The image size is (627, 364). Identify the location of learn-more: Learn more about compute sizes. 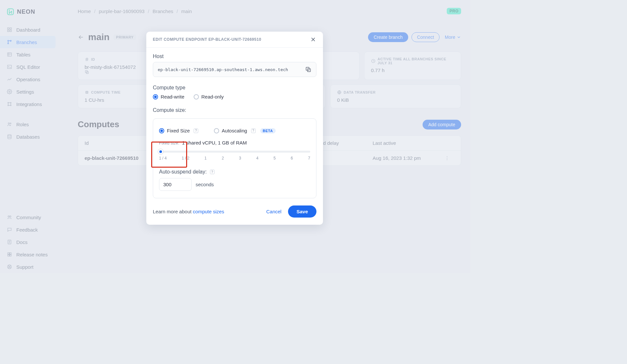
(188, 211).